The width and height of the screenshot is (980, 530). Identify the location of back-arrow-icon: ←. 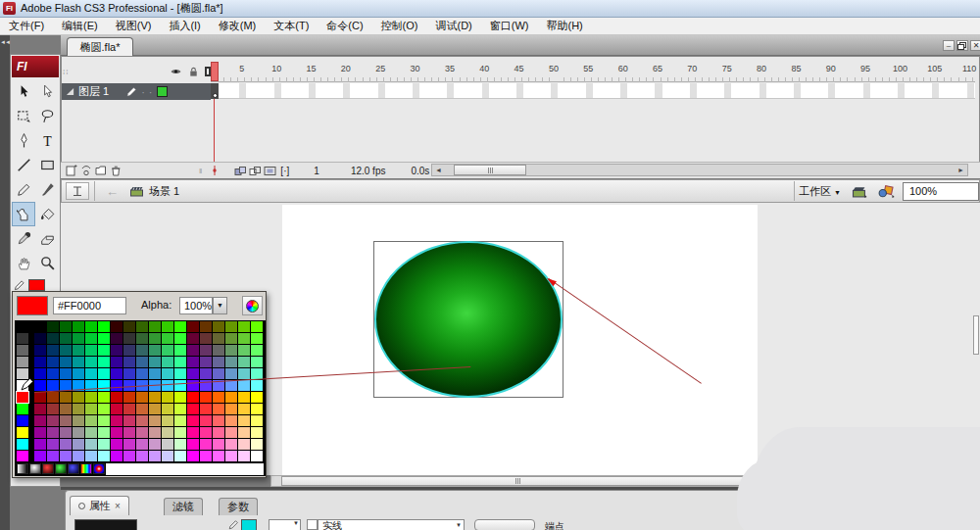
(112, 192).